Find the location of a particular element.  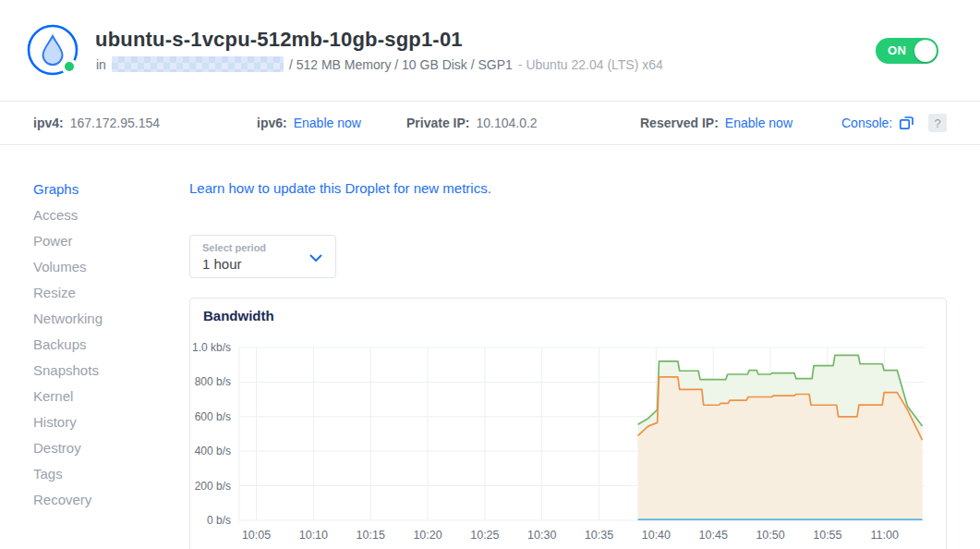

period-select-value: 1 hour is located at coordinates (222, 264).